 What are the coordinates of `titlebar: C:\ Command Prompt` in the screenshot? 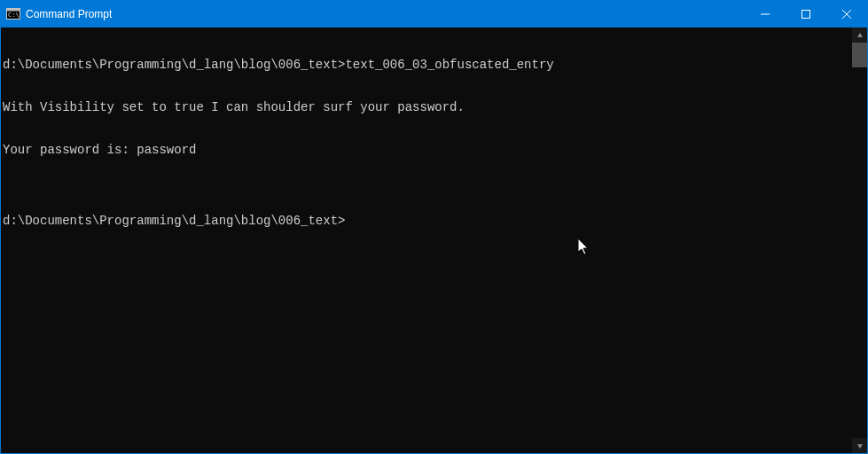 It's located at (434, 14).